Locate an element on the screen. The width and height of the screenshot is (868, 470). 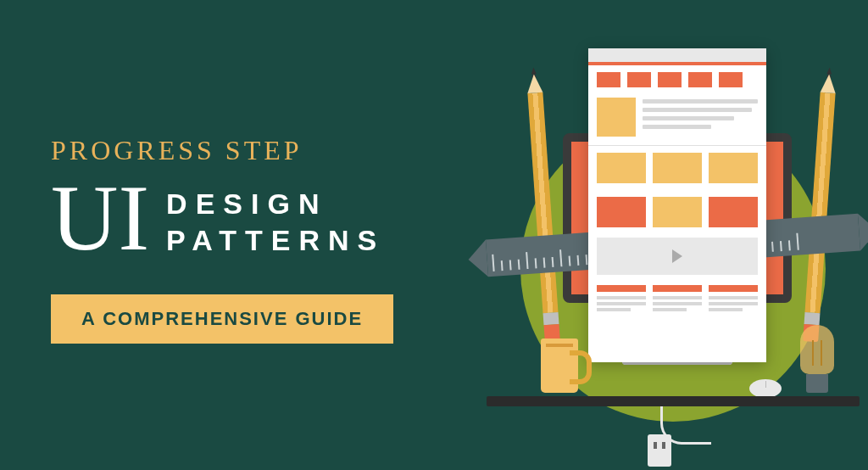
title-stack: DESIGN PATTERNS is located at coordinates (275, 219).